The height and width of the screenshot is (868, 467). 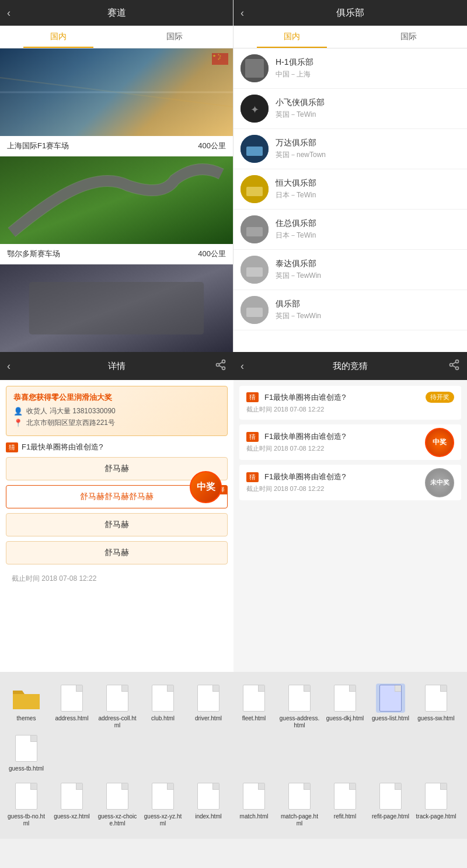 I want to click on club-tab-domestic: 国内, so click(x=292, y=37).